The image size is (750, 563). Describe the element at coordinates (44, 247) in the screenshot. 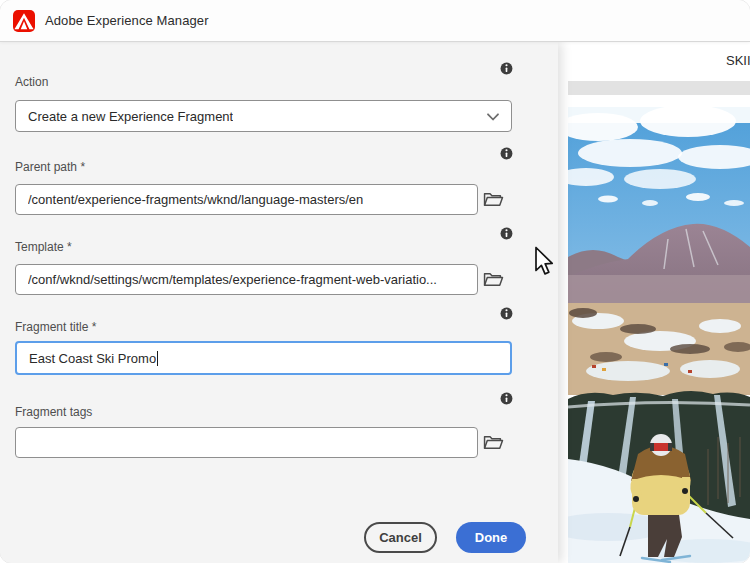

I see `template-label: Template *` at that location.